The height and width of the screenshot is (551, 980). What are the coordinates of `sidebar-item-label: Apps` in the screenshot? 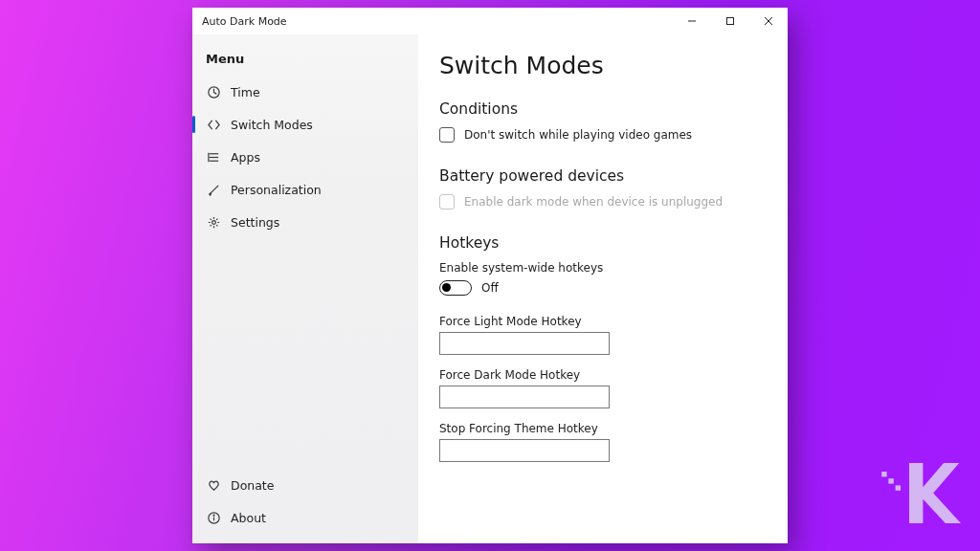 It's located at (245, 157).